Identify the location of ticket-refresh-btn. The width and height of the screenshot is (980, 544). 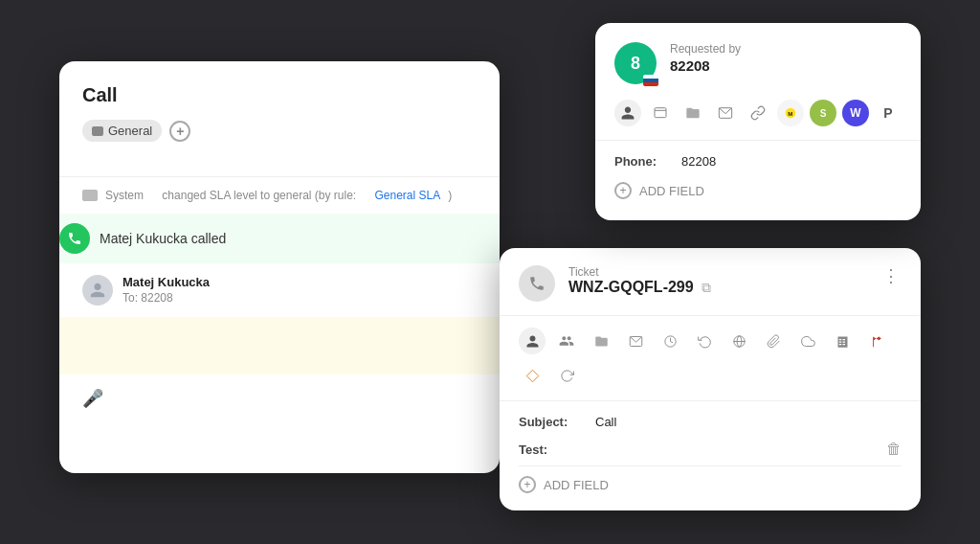
(567, 375).